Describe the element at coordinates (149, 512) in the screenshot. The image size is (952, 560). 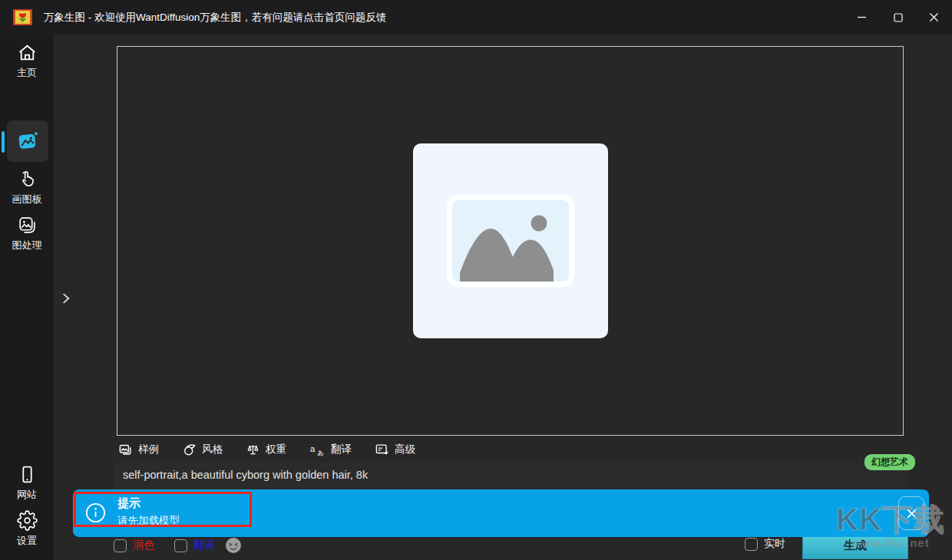
I see `notification-texts: 提示 请先加载模型` at that location.